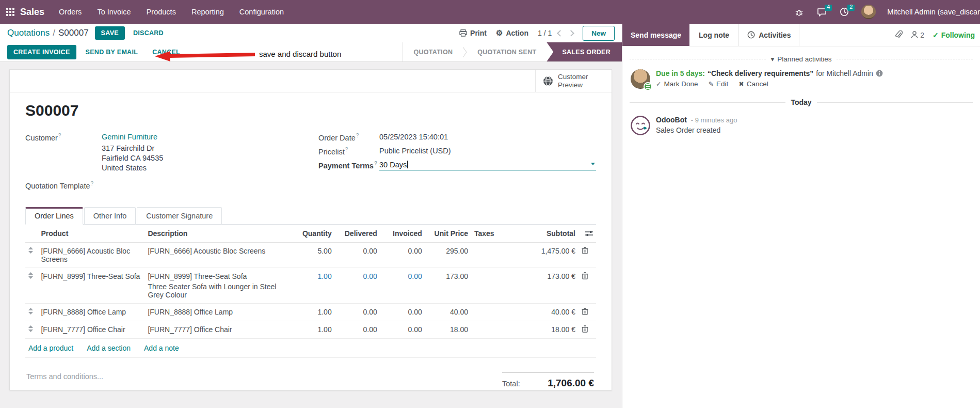  What do you see at coordinates (32, 12) in the screenshot?
I see `app-name: Sales` at bounding box center [32, 12].